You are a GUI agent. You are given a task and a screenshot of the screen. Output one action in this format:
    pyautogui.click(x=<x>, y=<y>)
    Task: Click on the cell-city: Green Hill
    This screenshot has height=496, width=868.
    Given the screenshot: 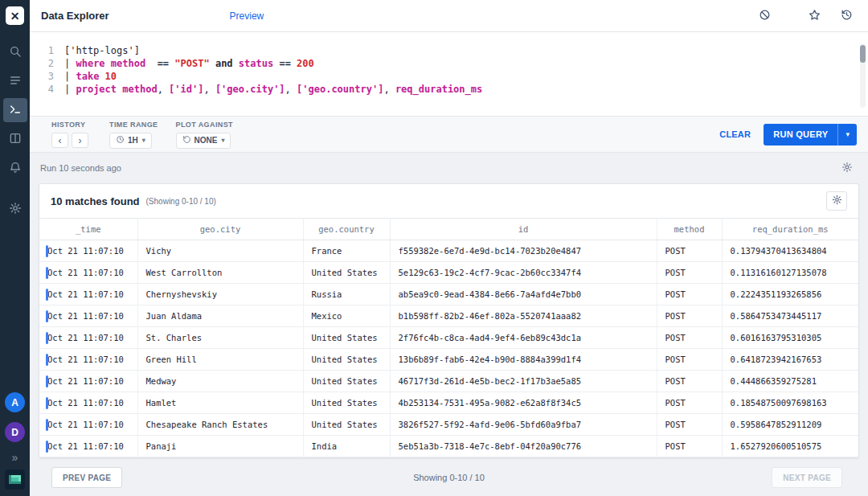 What is the action you would take?
    pyautogui.click(x=220, y=360)
    